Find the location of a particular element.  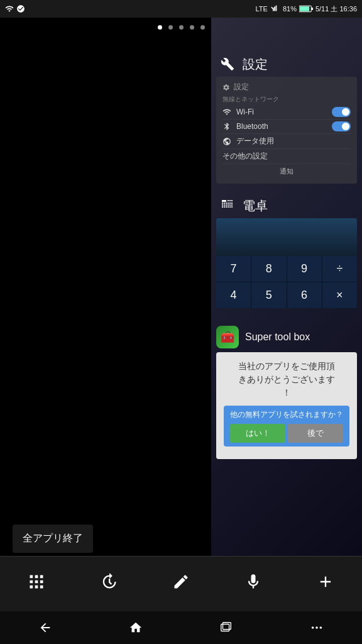

all-apps-end-button: 全アプリ終了 is located at coordinates (53, 538).